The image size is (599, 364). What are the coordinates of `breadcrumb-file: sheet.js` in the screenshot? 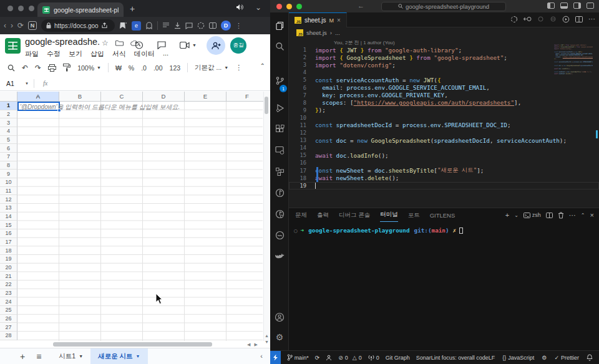 It's located at (317, 32).